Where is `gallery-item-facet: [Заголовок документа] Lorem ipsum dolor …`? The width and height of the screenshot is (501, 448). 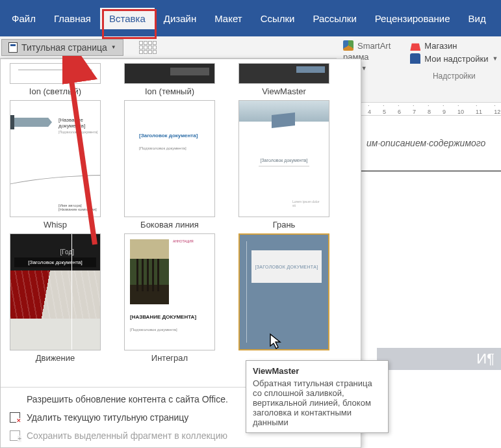 gallery-item-facet: [Заголовок документа] Lorem ipsum dolor … is located at coordinates (284, 165).